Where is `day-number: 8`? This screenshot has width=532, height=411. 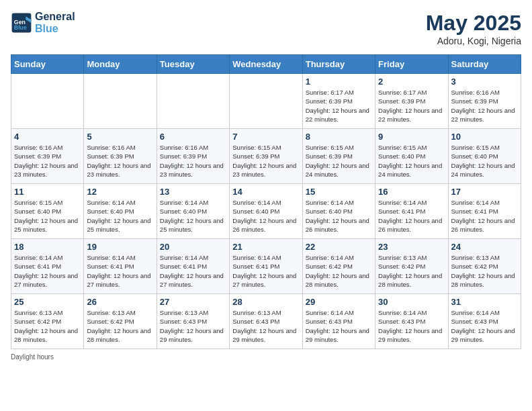 day-number: 8 is located at coordinates (339, 137).